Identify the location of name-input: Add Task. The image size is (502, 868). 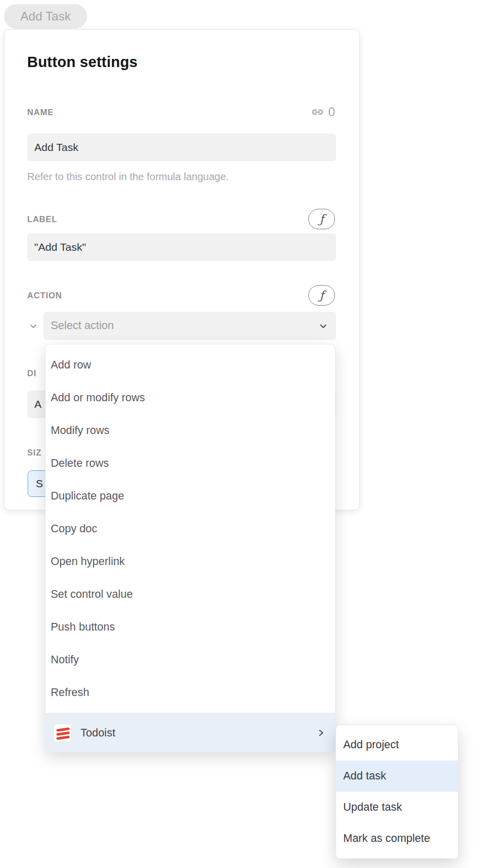
(181, 147).